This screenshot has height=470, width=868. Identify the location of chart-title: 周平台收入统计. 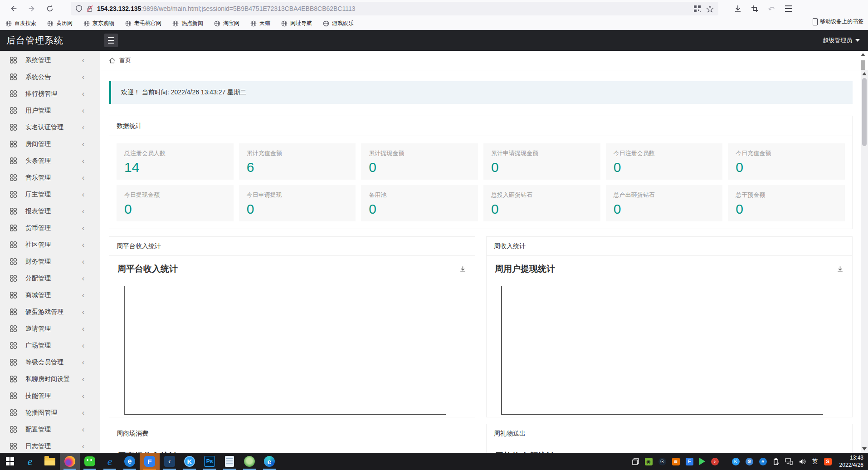
(148, 269).